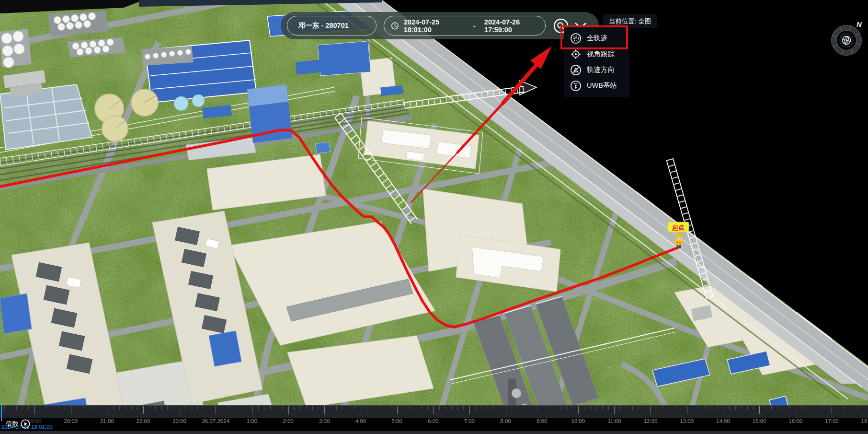 Image resolution: width=868 pixels, height=434 pixels. Describe the element at coordinates (331, 26) in the screenshot. I see `person-select: 邓一东 - 280701` at that location.